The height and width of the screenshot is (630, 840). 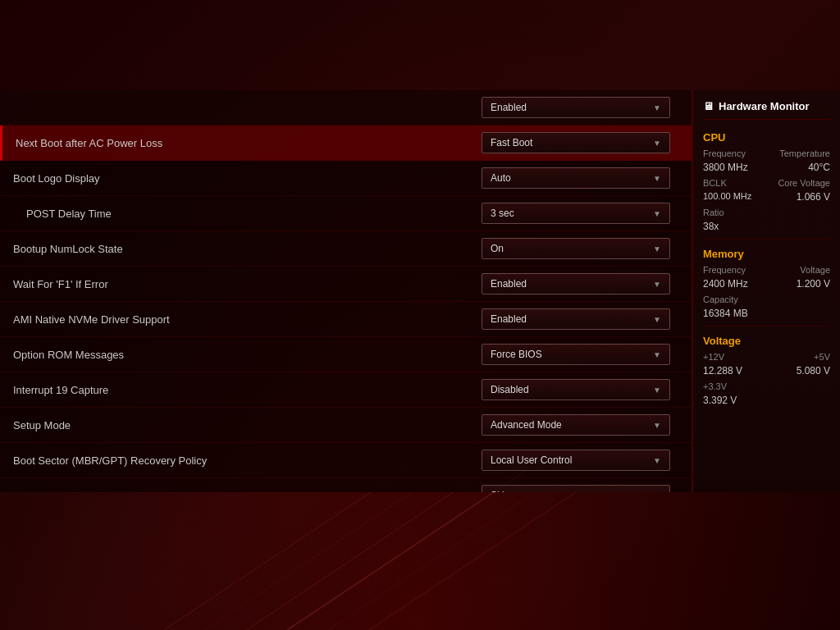 What do you see at coordinates (346, 213) in the screenshot?
I see `setting-row-post-delay: POST Delay Time 3 sec ▼` at bounding box center [346, 213].